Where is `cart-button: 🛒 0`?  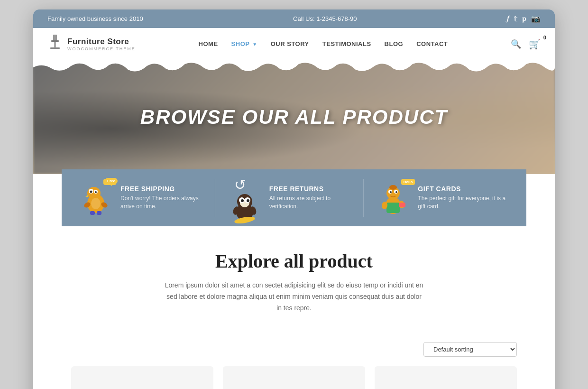 cart-button: 🛒 0 is located at coordinates (535, 44).